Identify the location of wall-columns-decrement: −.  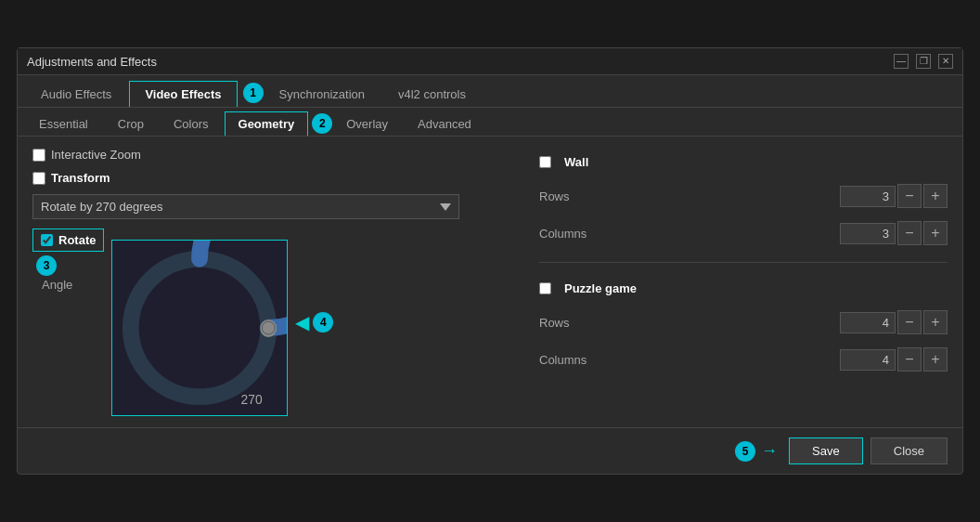
(909, 233).